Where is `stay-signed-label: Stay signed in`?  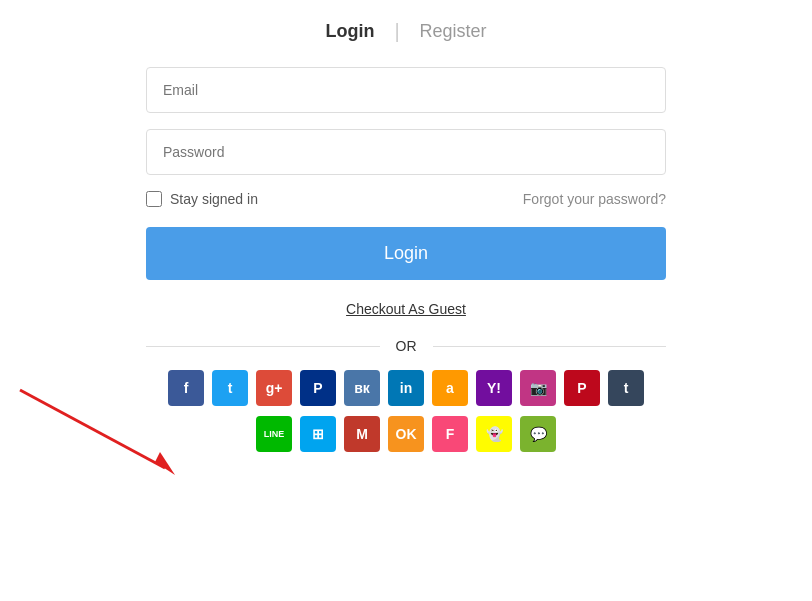 stay-signed-label: Stay signed in is located at coordinates (214, 199).